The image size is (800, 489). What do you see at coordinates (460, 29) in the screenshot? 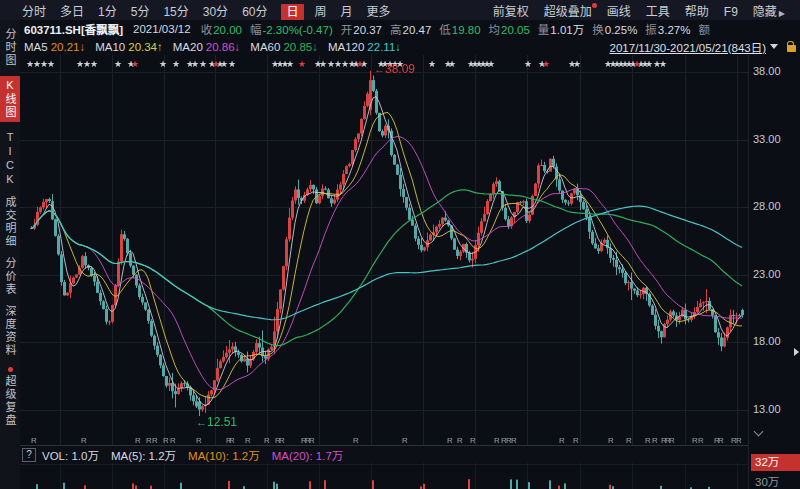
I see `quote-fields: 收20.00幅-2.30%(-0.47)开20.37高20.47低19.80均2…` at bounding box center [460, 29].